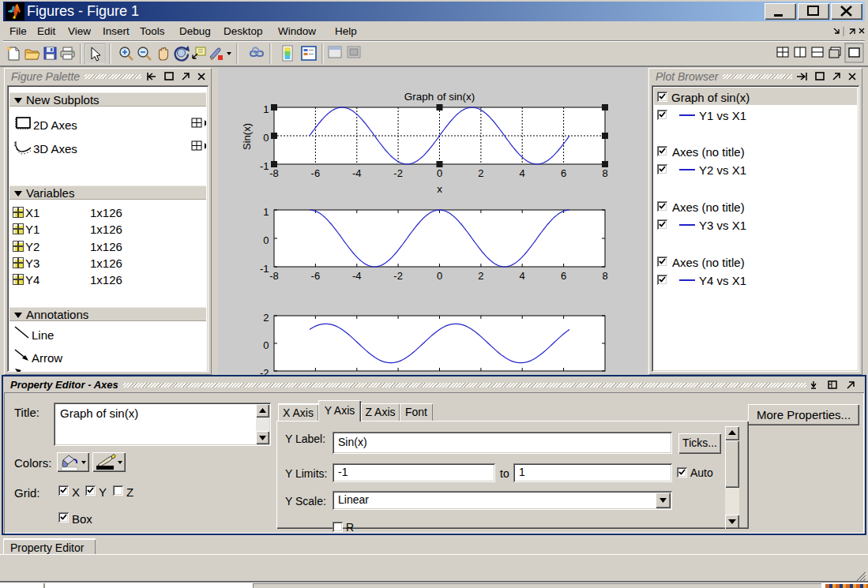 The image size is (868, 588). Describe the element at coordinates (246, 137) in the screenshot. I see `svg-text: Sin(x)` at that location.